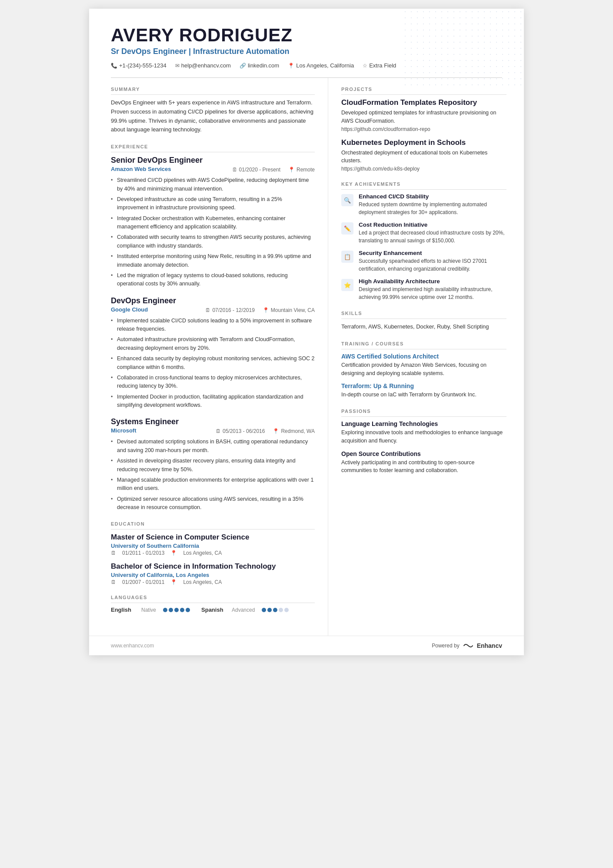  I want to click on summary-section: SUMMARY DevOps Engineer with 5+ years ex…, so click(213, 111).